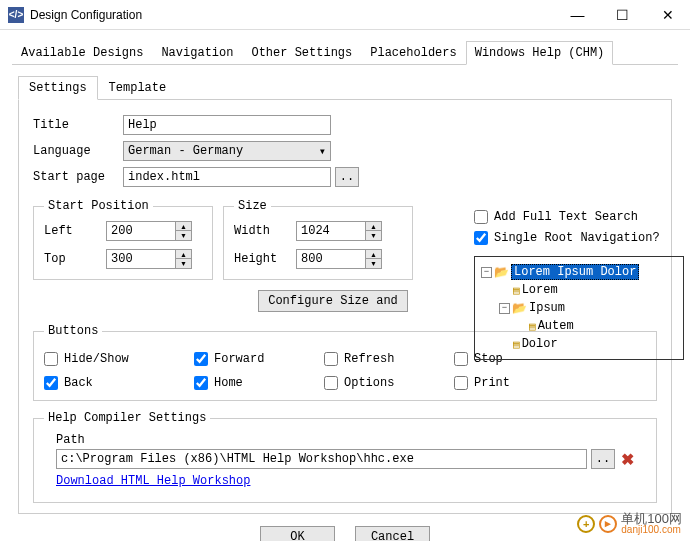 The width and height of the screenshot is (690, 541). Describe the element at coordinates (82, 53) in the screenshot. I see `tab-available-designs: Available Designs` at that location.